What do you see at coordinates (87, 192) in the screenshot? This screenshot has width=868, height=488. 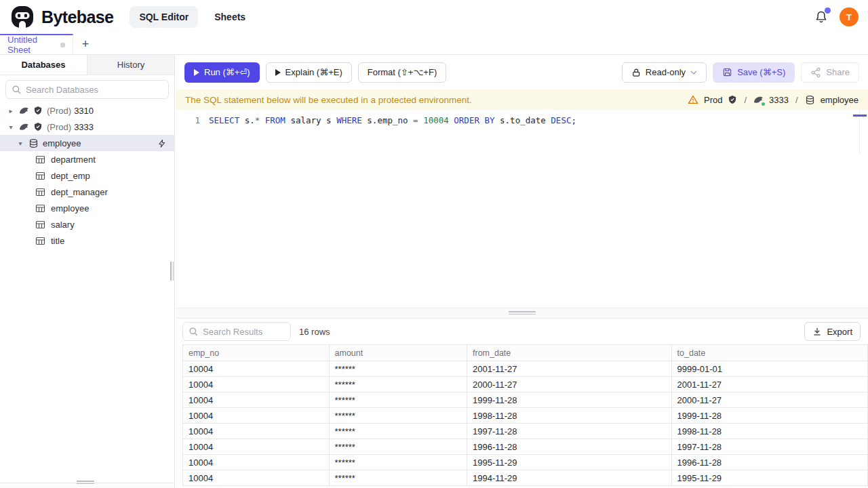 I see `sidebar-table-item-dept_manager: dept_manager` at bounding box center [87, 192].